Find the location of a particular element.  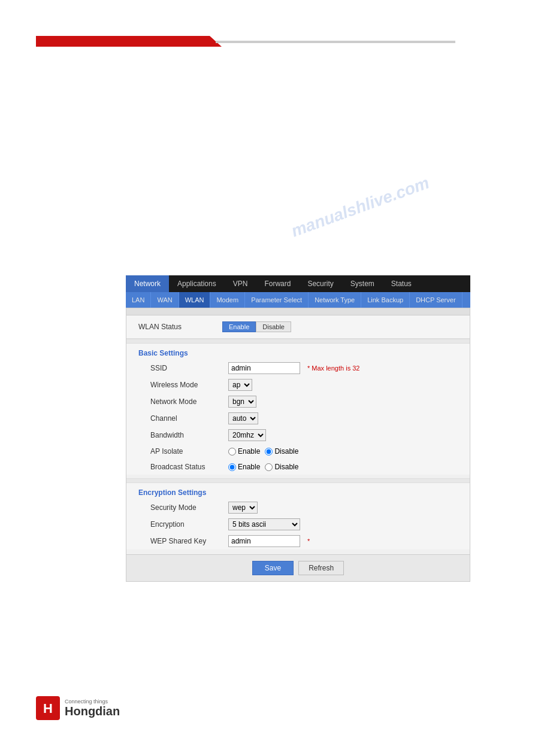

nav-parameter-select: Parameter Select is located at coordinates (277, 300).